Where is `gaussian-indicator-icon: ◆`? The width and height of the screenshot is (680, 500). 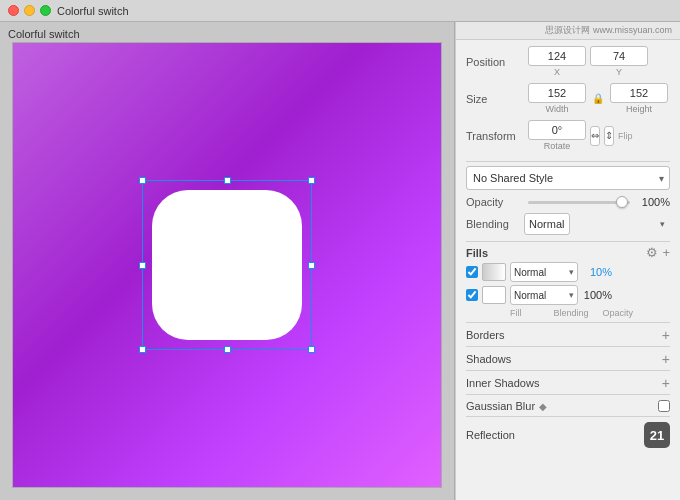 gaussian-indicator-icon: ◆ is located at coordinates (543, 406).